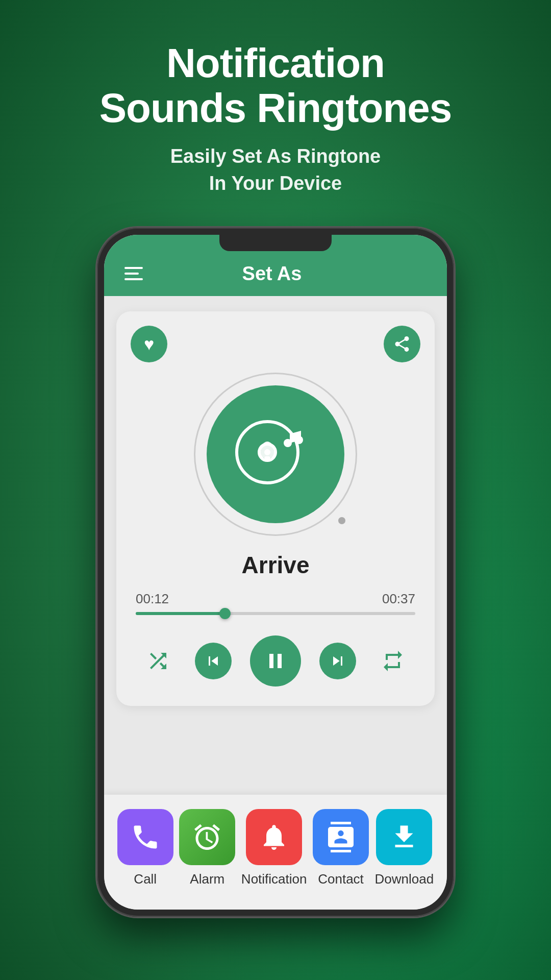 Image resolution: width=551 pixels, height=980 pixels. What do you see at coordinates (213, 661) in the screenshot?
I see `rewind-button` at bounding box center [213, 661].